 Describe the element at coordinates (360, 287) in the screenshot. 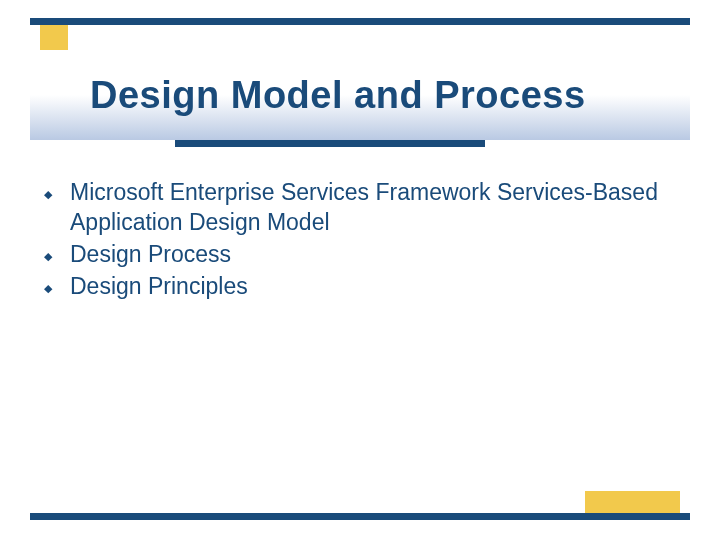

I see `list-item: Design Principles` at that location.